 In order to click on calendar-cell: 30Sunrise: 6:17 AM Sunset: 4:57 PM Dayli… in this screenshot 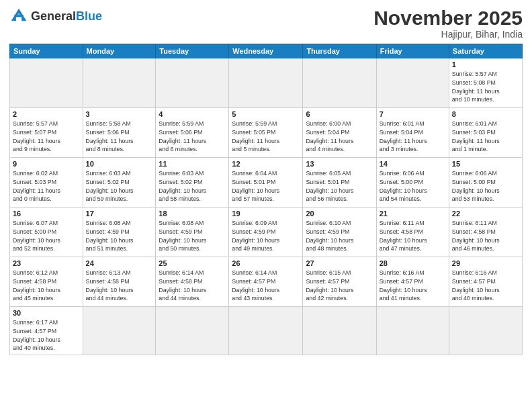, I will do `click(47, 331)`.